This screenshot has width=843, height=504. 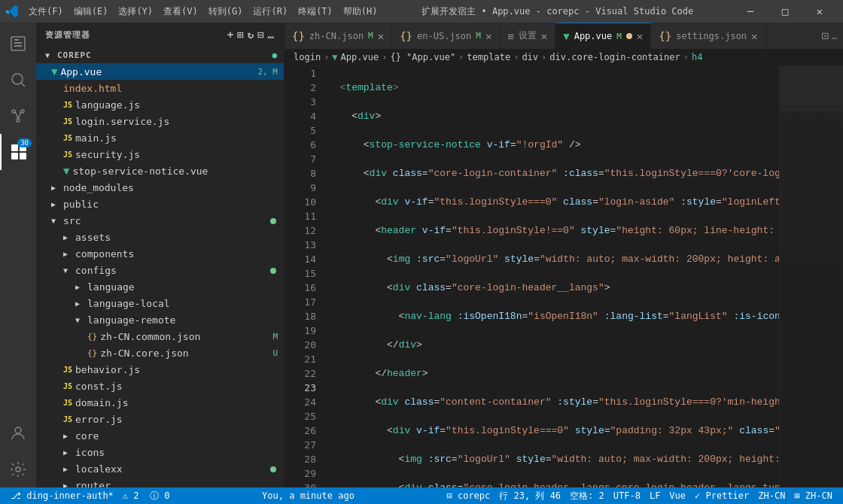 What do you see at coordinates (160, 204) in the screenshot?
I see `sidebar-item-public: ▶ public` at bounding box center [160, 204].